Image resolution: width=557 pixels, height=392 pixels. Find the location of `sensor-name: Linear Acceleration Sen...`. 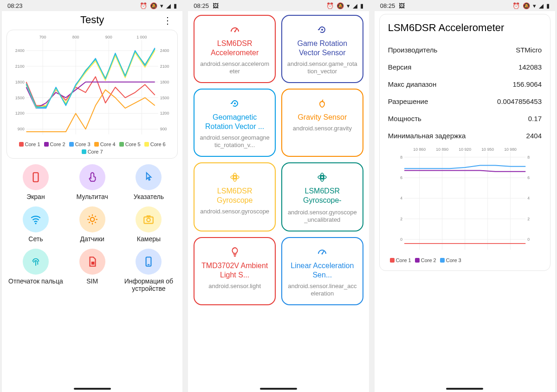

sensor-name: Linear Acceleration Sen... is located at coordinates (322, 270).